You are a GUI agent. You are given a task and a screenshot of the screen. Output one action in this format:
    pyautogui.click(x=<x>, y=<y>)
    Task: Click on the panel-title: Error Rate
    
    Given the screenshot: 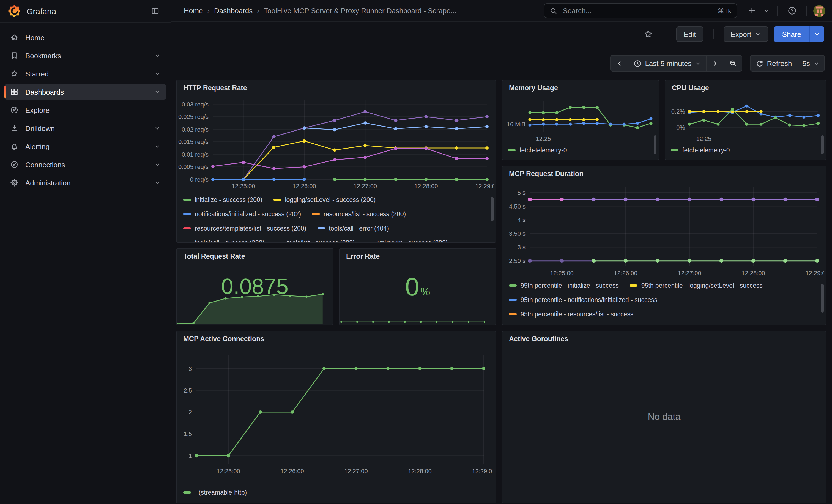 What is the action you would take?
    pyautogui.click(x=417, y=255)
    